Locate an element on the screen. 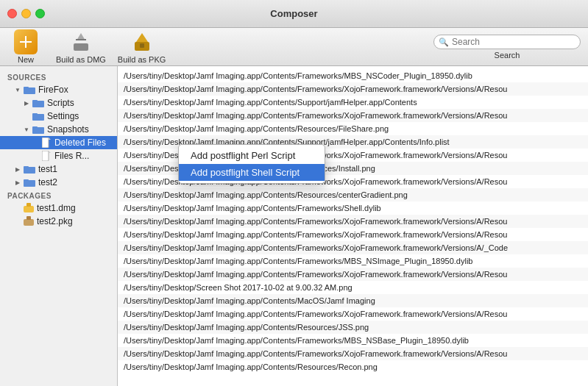  close-button is located at coordinates (12, 13).